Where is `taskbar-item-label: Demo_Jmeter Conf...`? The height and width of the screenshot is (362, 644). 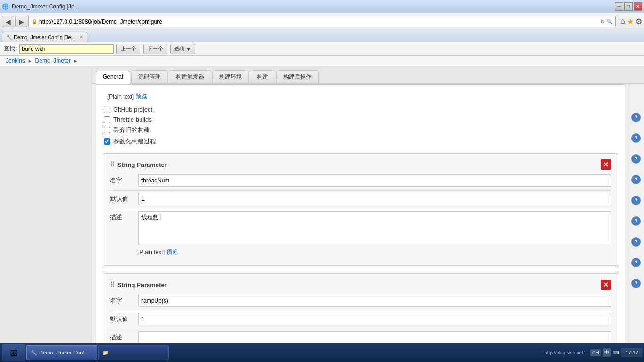 taskbar-item-label: Demo_Jmeter Conf... is located at coordinates (64, 353).